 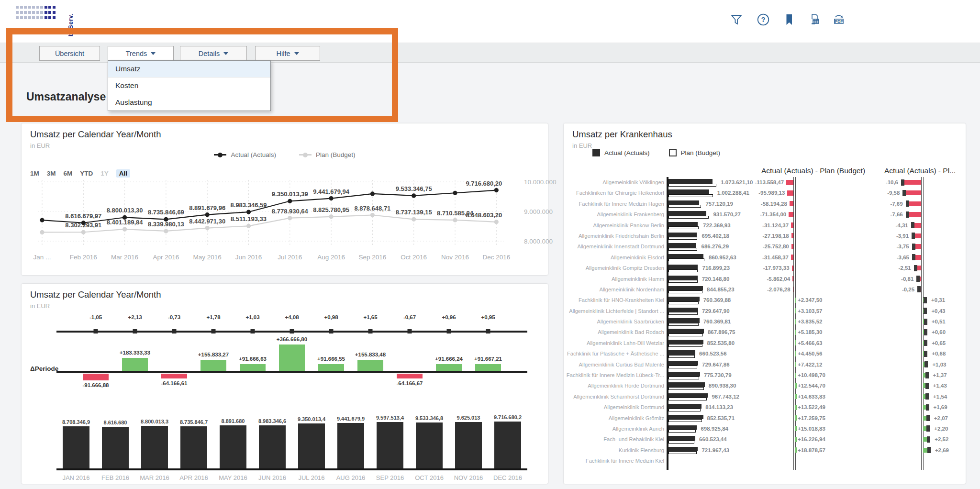 What do you see at coordinates (736, 20) in the screenshot?
I see `filter-icon` at bounding box center [736, 20].